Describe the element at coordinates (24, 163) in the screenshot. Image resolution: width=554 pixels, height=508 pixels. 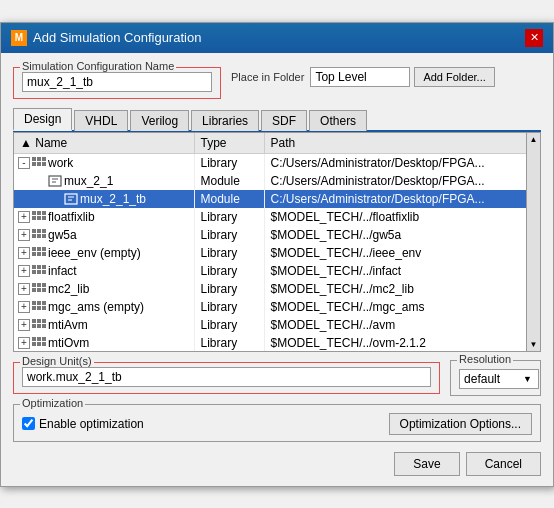
I see `expand-icon: -` at that location.